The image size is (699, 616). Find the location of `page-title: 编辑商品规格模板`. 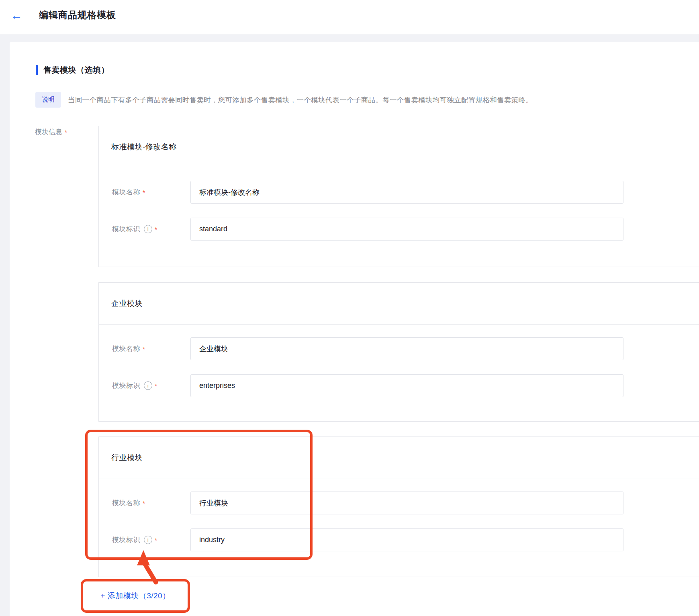

page-title: 编辑商品规格模板 is located at coordinates (78, 15).